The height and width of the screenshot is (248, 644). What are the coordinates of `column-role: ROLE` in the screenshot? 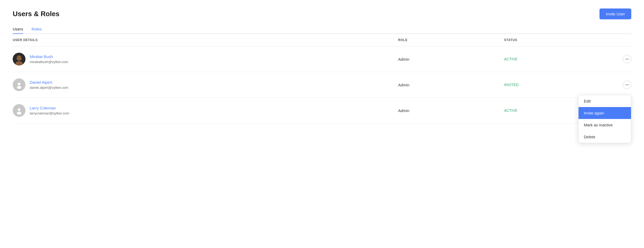 It's located at (451, 40).